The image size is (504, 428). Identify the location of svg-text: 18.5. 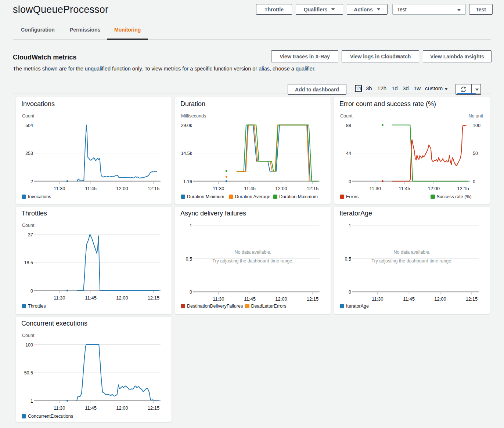
(29, 263).